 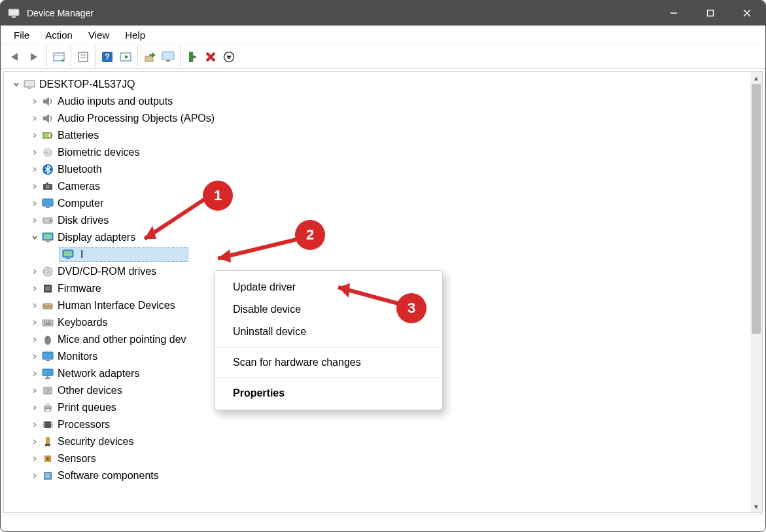 What do you see at coordinates (710, 13) in the screenshot?
I see `window-controls` at bounding box center [710, 13].